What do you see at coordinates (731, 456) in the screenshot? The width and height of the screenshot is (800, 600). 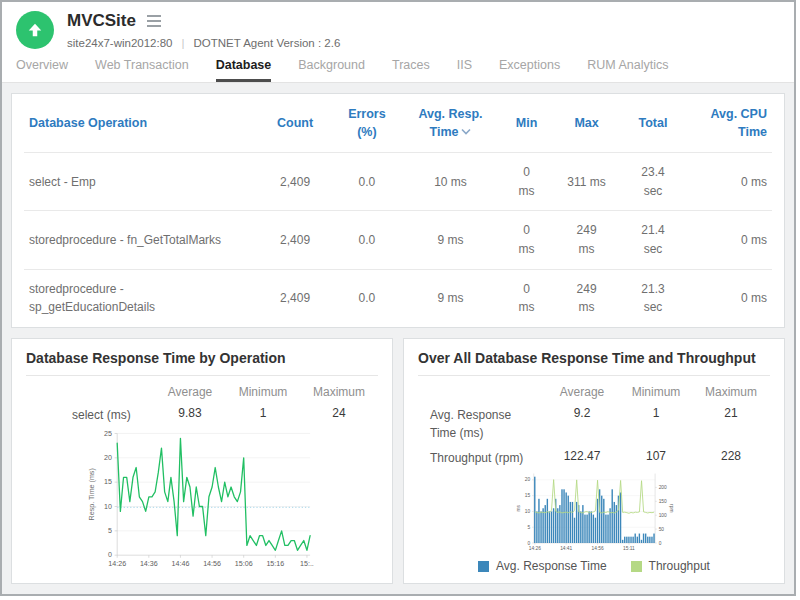 I see `stats-value: 228` at bounding box center [731, 456].